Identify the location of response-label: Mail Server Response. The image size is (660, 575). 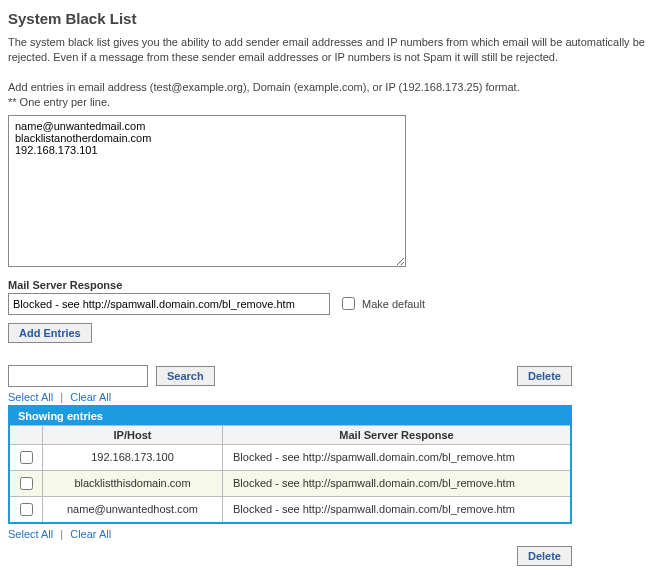
(330, 285).